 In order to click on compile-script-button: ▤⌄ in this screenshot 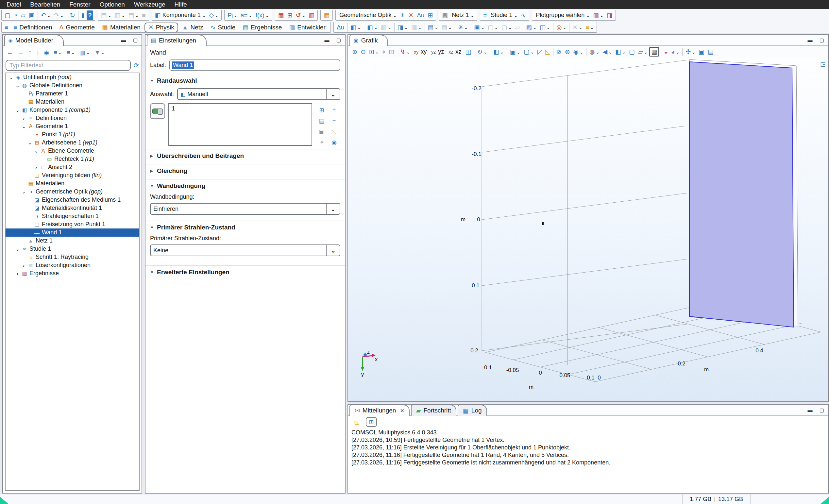, I will do `click(133, 15)`.